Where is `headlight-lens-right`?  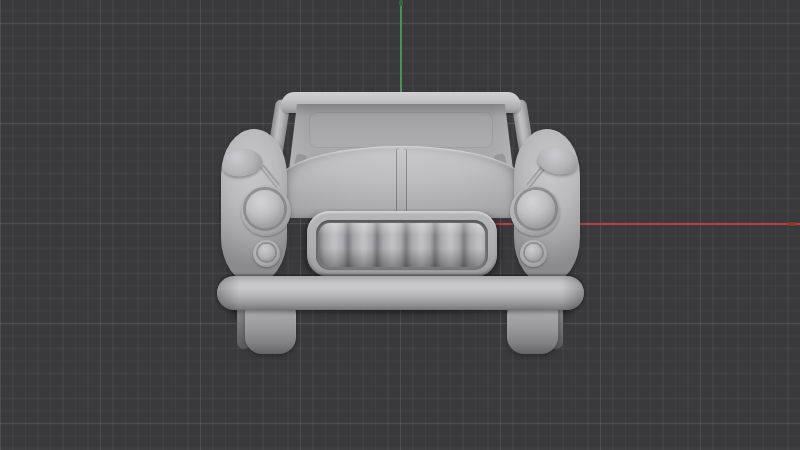
headlight-lens-right is located at coordinates (536, 209).